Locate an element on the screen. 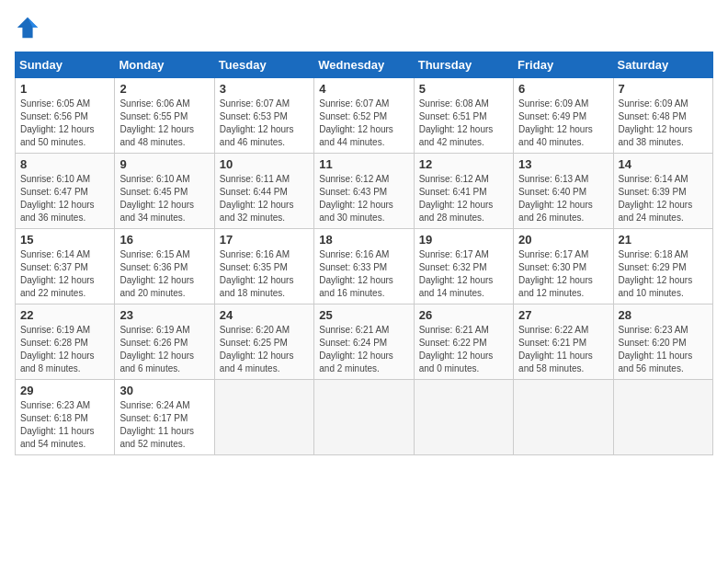 Image resolution: width=728 pixels, height=563 pixels. calendar-cell: 16Sunrise: 6:15 AMSunset: 6:36 PMDayligh… is located at coordinates (165, 267).